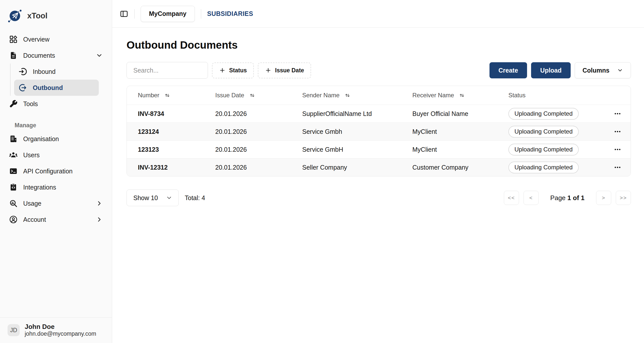 Image resolution: width=644 pixels, height=343 pixels. I want to click on paper-plane-logo-icon, so click(15, 16).